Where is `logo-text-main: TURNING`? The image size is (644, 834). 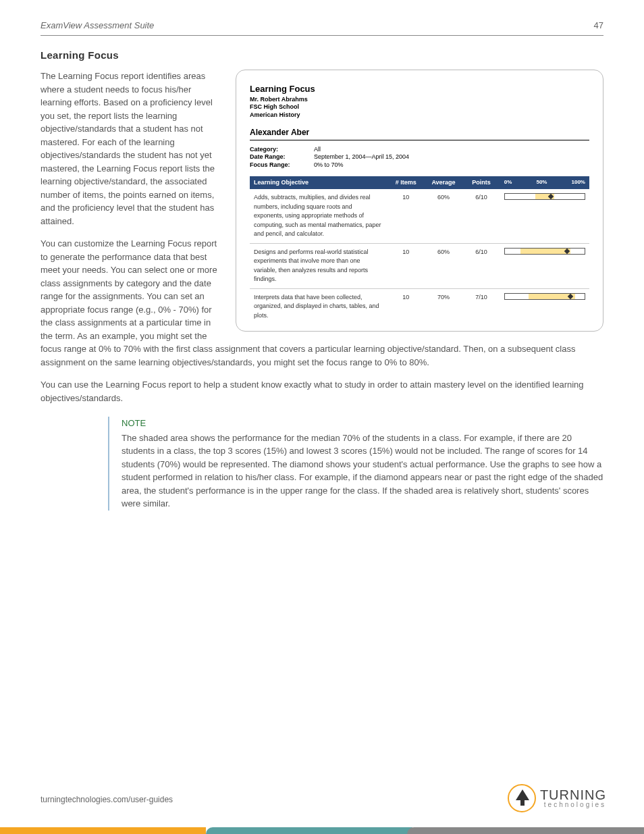 logo-text-main: TURNING is located at coordinates (573, 795).